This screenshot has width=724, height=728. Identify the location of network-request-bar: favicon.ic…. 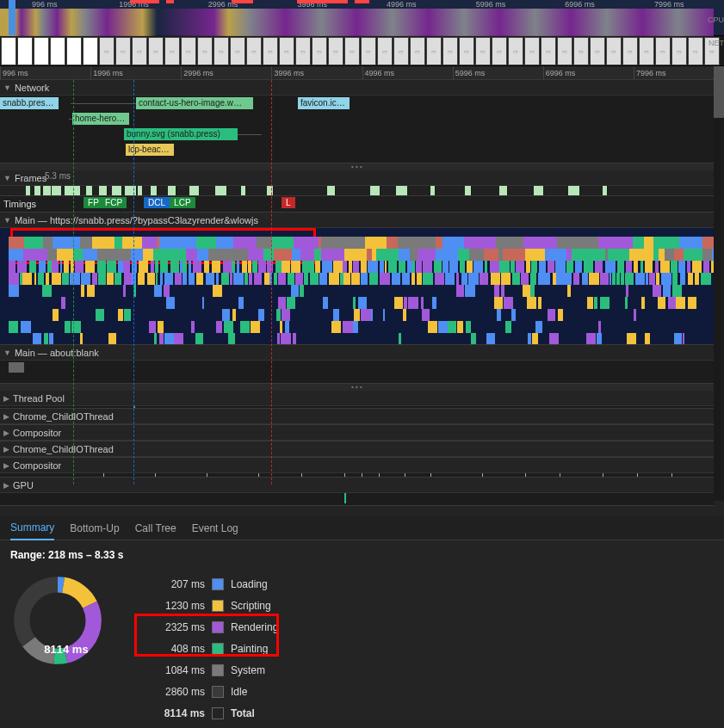
(324, 103).